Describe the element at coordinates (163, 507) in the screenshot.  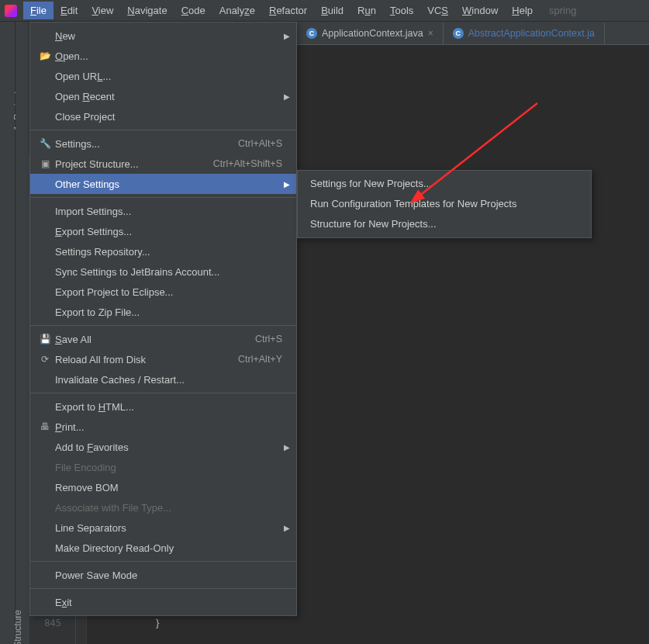
I see `menu-item-associate-with-file-type: Associate with File Type...` at that location.